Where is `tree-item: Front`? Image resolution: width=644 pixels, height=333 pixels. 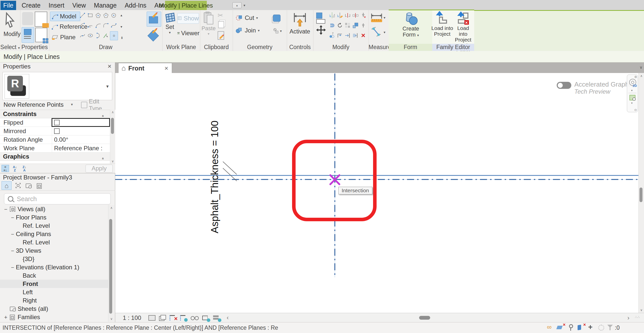
tree-item: Front is located at coordinates (54, 284).